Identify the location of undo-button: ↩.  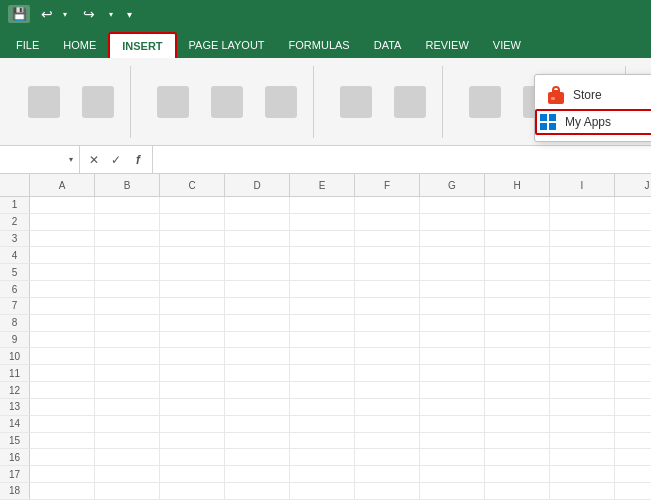
(47, 14).